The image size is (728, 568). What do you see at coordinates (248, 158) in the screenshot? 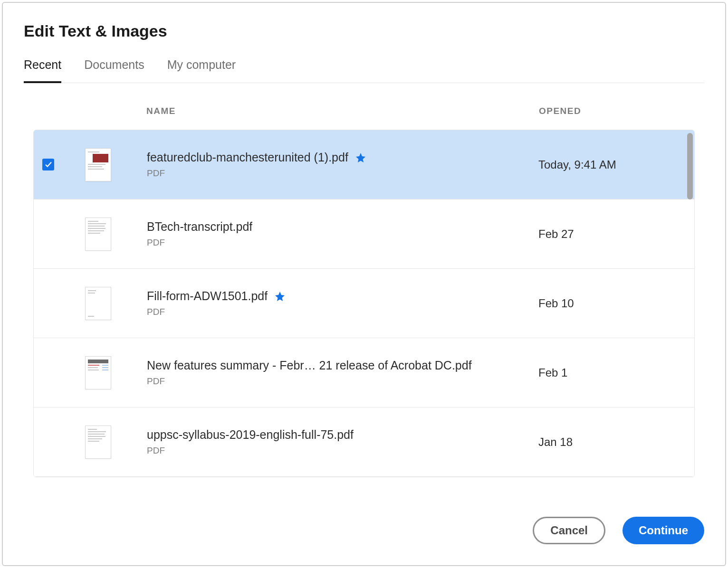
I see `file-name: featuredclub-manchesterunited (1).pdf` at bounding box center [248, 158].